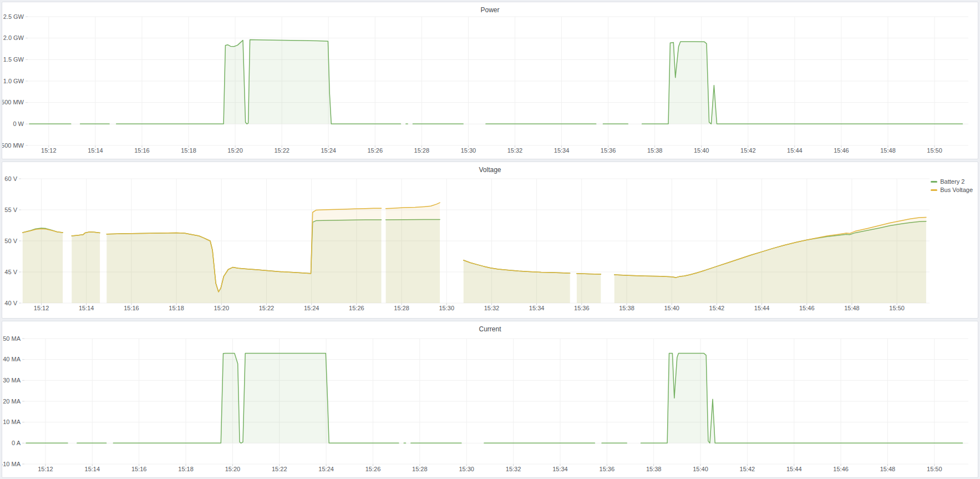 The width and height of the screenshot is (980, 479). I want to click on svg-text: 60 V, so click(11, 179).